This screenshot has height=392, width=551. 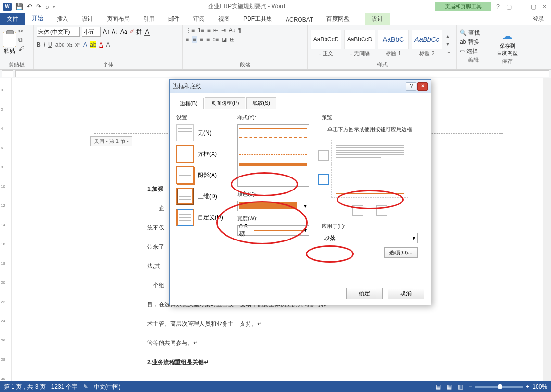 I want to click on copy-icon: ⧉, so click(x=21, y=40).